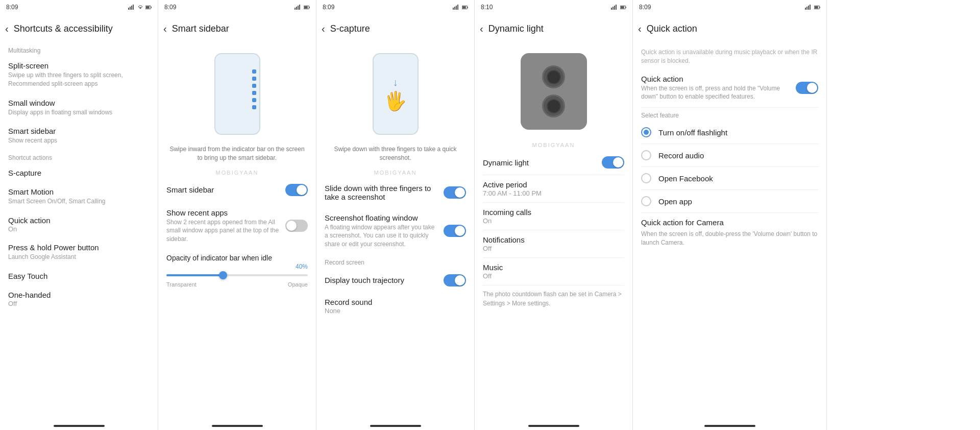 Image resolution: width=980 pixels, height=430 pixels. What do you see at coordinates (79, 50) in the screenshot?
I see `multitasking-label: Multitasking` at bounding box center [79, 50].